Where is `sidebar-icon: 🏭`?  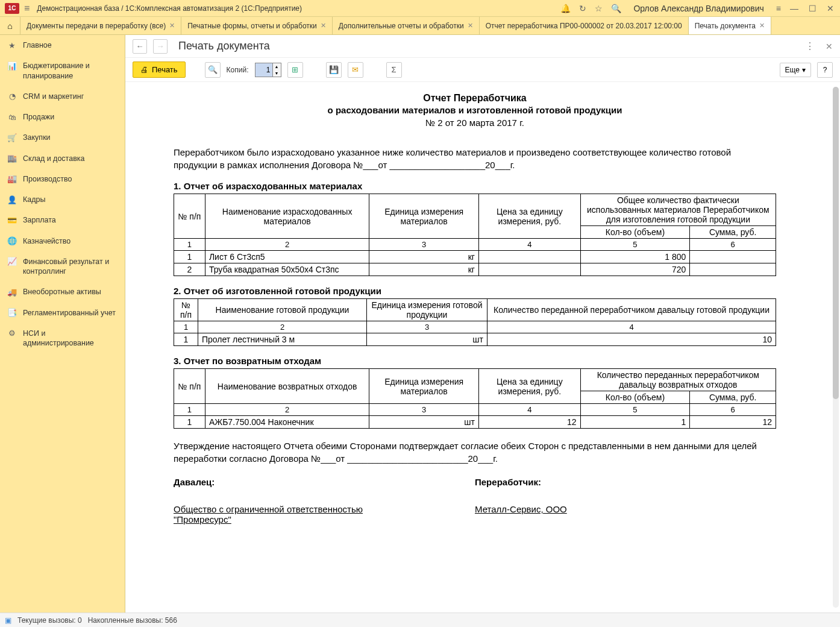
sidebar-icon: 🏭 is located at coordinates (12, 179).